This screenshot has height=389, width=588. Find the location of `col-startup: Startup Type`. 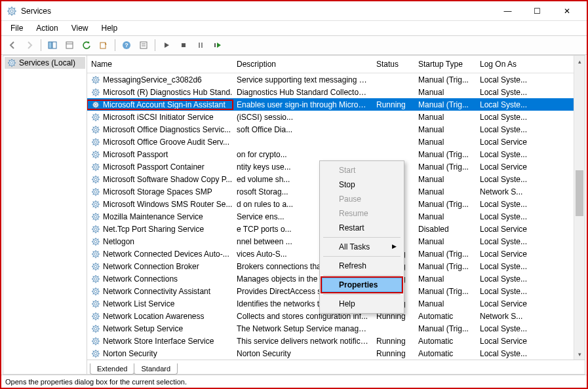

col-startup: Startup Type is located at coordinates (445, 64).